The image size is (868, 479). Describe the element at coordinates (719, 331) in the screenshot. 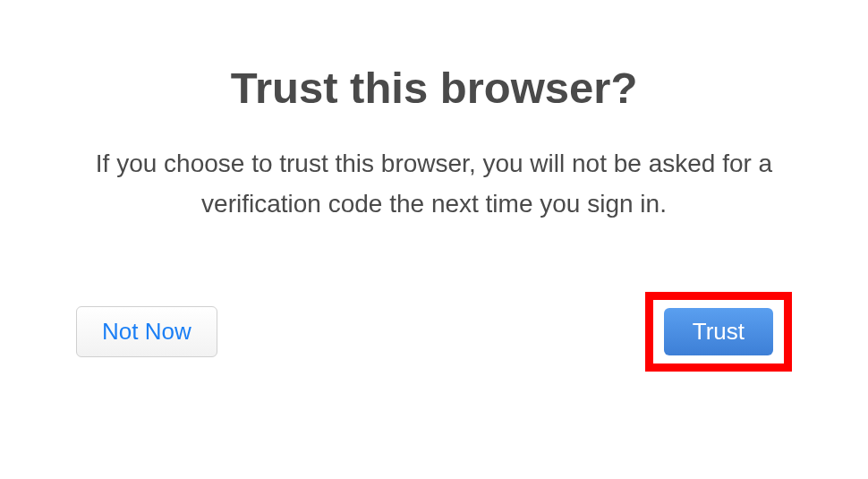

I see `trust-button: Trust` at that location.